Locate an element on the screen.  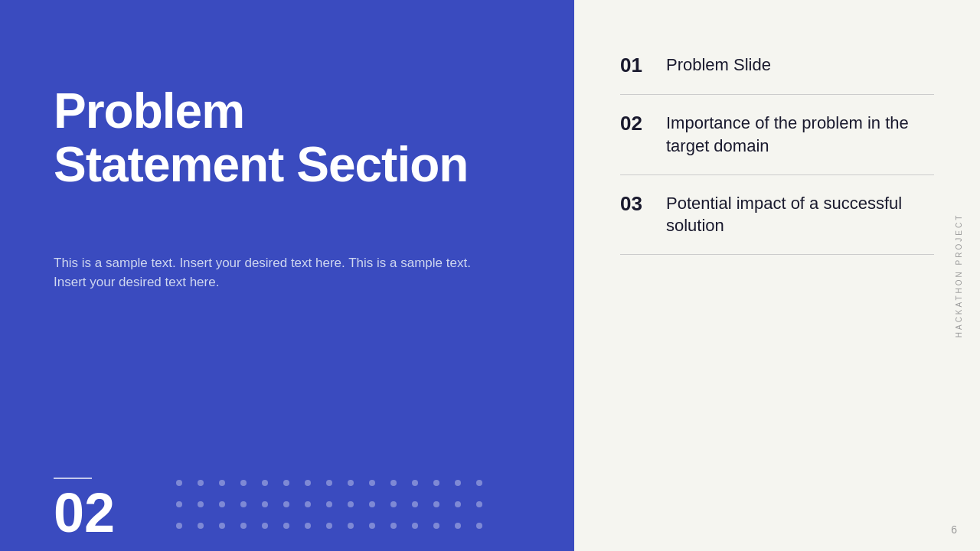
toc-label: Importance of the problem in the target … is located at coordinates (800, 135).